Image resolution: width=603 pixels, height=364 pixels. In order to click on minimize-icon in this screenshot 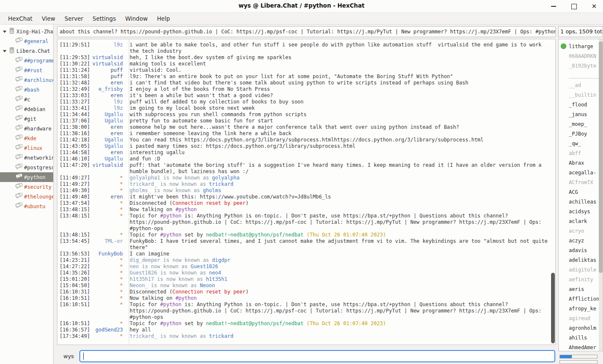, I will do `click(554, 6)`.